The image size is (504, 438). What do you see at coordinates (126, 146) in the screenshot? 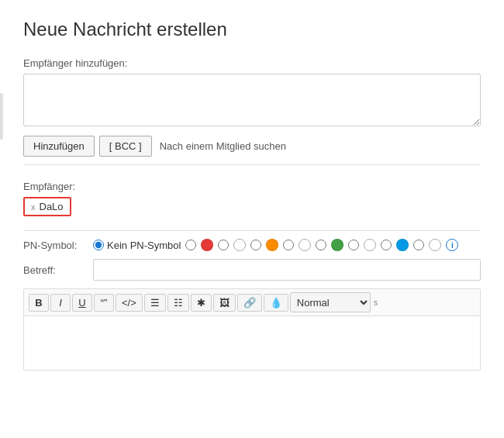
I see `bcc-button: [ BCC ]` at bounding box center [126, 146].